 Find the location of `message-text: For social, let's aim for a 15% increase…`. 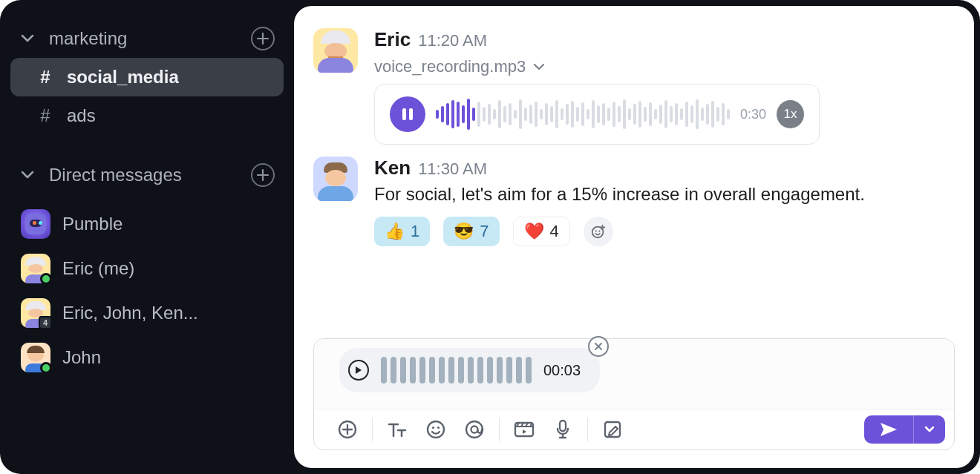

message-text: For social, let's aim for a 15% increase… is located at coordinates (664, 194).